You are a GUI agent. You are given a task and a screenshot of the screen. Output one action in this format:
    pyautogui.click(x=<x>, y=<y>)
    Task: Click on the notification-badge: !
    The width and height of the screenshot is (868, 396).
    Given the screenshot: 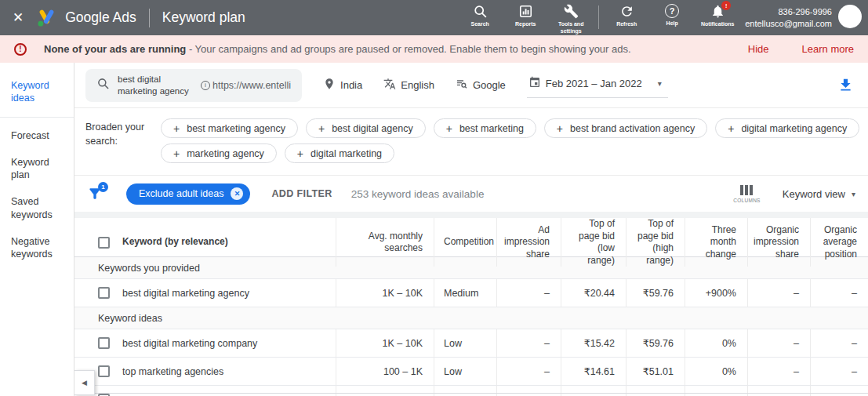 What is the action you would take?
    pyautogui.click(x=726, y=5)
    